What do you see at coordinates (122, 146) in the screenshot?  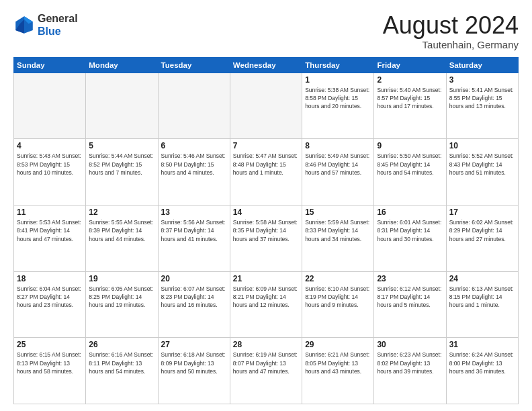 I see `day-number: 5` at bounding box center [122, 146].